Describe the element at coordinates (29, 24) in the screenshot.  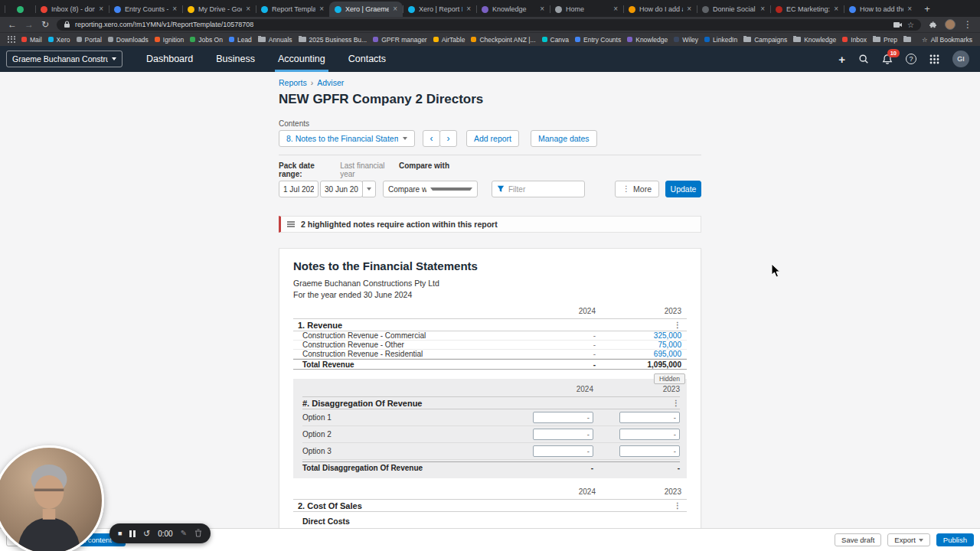
I see `forward-icon: →` at that location.